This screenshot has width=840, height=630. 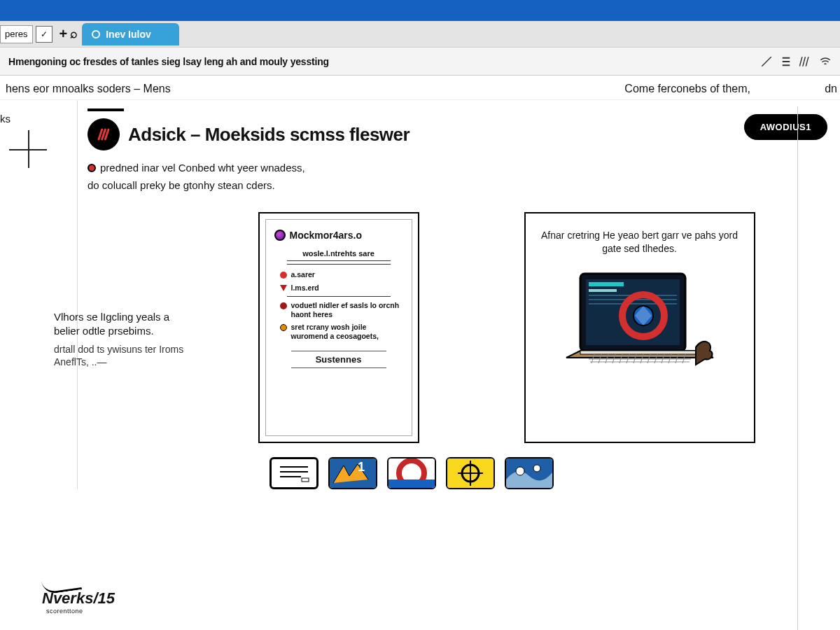 I want to click on page-title: Adsick – Moeksids scmss fleswer, so click(x=269, y=134).